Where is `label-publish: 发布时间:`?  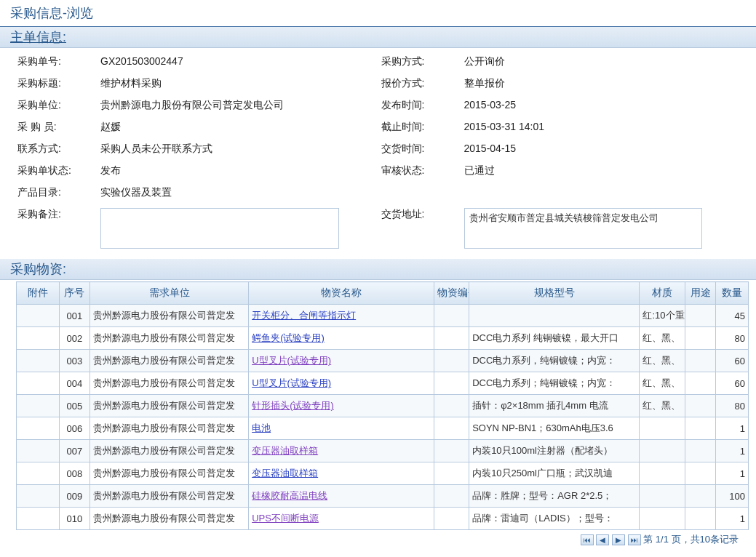
label-publish: 发布时间: is located at coordinates (421, 105).